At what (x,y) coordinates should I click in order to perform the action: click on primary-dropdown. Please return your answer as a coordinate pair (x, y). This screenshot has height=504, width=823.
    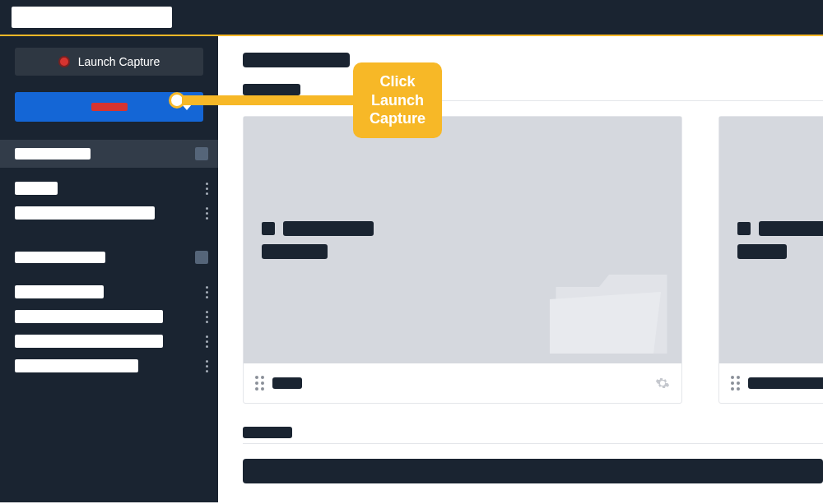
    Looking at the image, I should click on (109, 107).